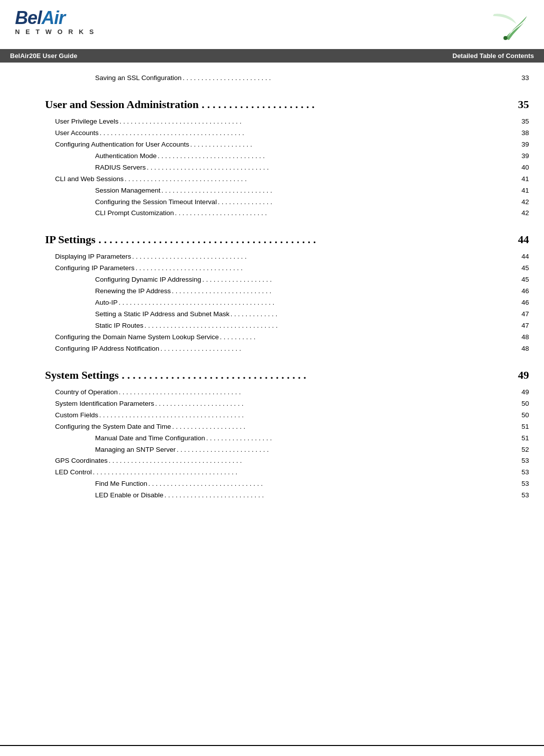 Image resolution: width=544 pixels, height=756 pixels. Describe the element at coordinates (312, 303) in the screenshot. I see `toc-entry: Auto-IP. . . . . . . . . . . . . . . . .…` at that location.